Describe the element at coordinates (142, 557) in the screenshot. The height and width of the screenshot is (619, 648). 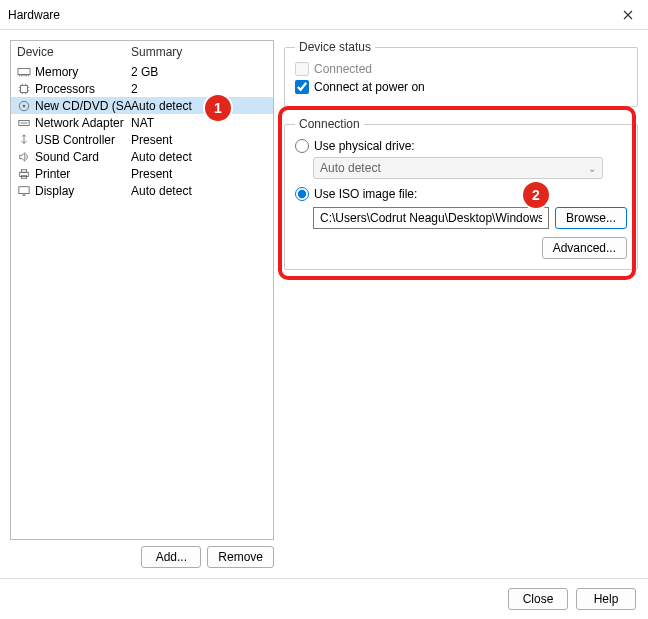
I see `list-buttons: Add... Remove` at that location.